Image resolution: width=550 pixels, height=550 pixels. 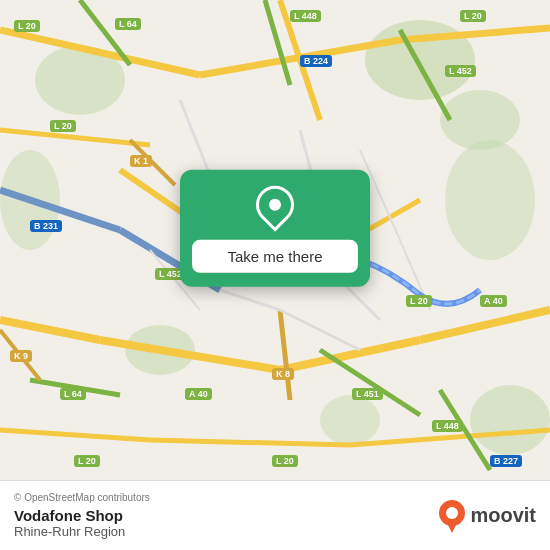 I want to click on road-label-A40-m: A 40, so click(x=198, y=394).